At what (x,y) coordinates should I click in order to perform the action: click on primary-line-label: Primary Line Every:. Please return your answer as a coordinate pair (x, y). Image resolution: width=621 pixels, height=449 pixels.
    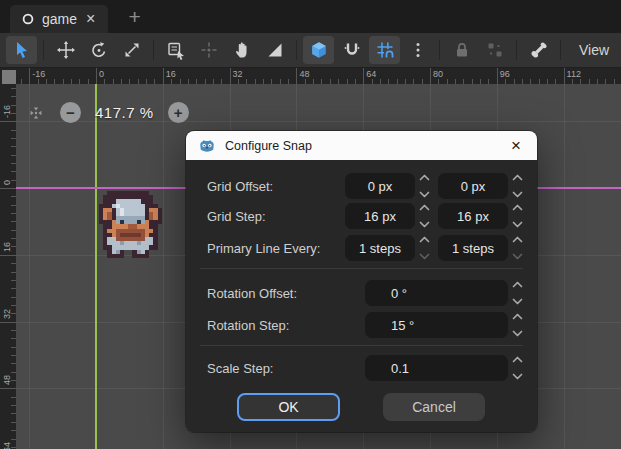
    Looking at the image, I should click on (264, 248).